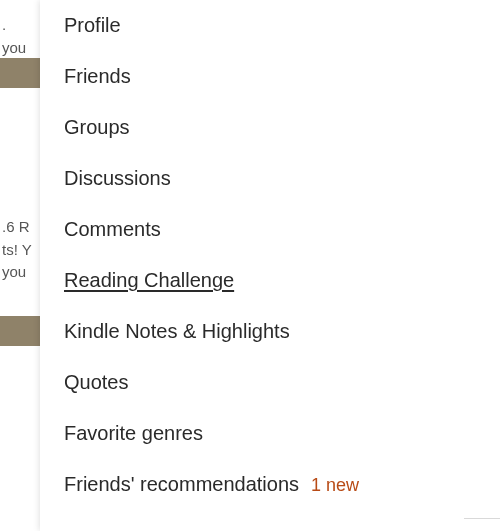 This screenshot has height=531, width=500. I want to click on menu-item-label: Friends, so click(98, 76).